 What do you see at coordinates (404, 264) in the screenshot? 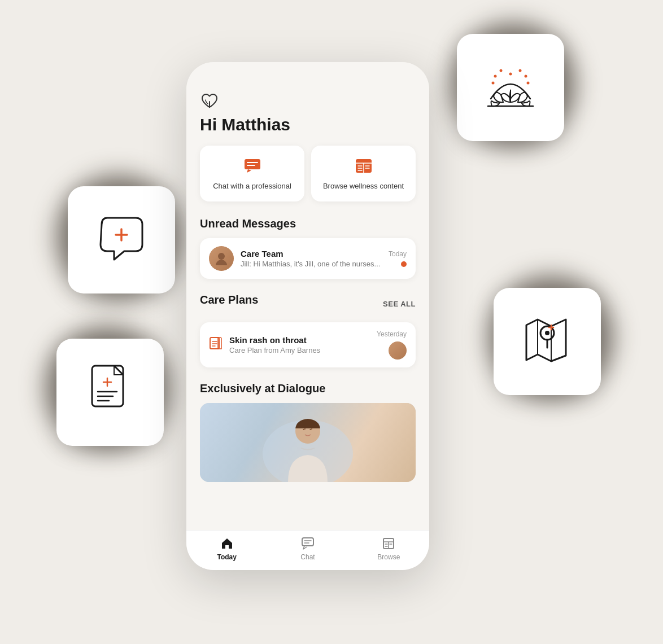
I see `unread-dot` at bounding box center [404, 264].